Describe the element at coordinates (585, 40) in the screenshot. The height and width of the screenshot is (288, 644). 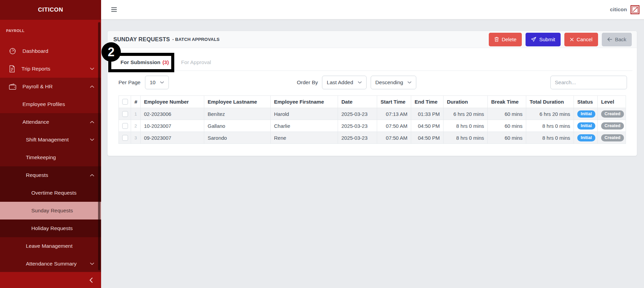
I see `cancel-button-label: Cancel` at that location.